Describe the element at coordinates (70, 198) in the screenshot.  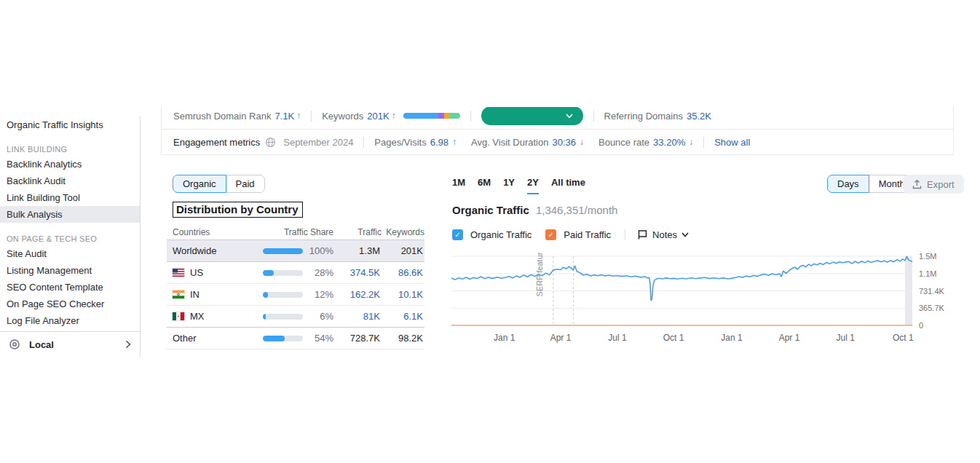
I see `sidebar-item-link-building-tool: Link Building Tool` at that location.